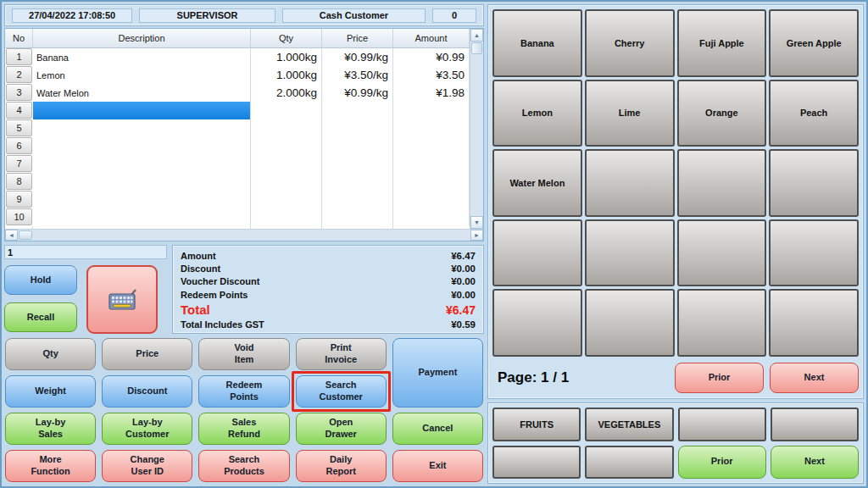 The image size is (868, 488). Describe the element at coordinates (437, 466) in the screenshot. I see `exit-button: Exit` at that location.